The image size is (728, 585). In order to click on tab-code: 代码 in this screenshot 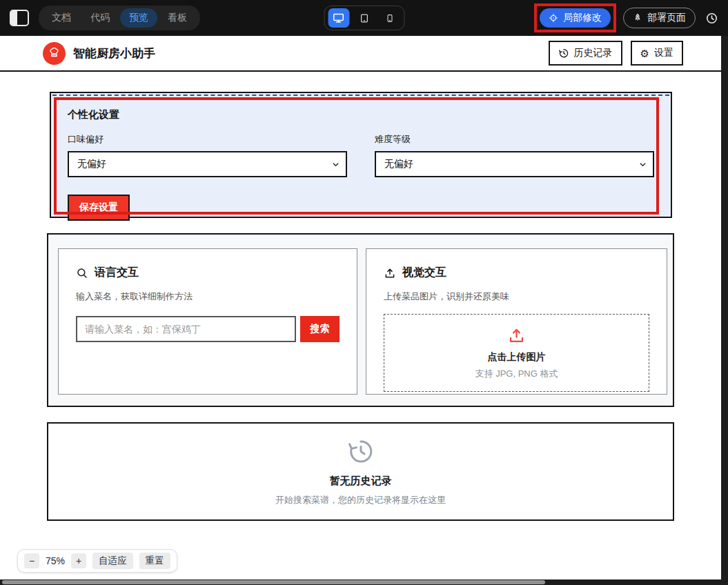, I will do `click(100, 18)`.